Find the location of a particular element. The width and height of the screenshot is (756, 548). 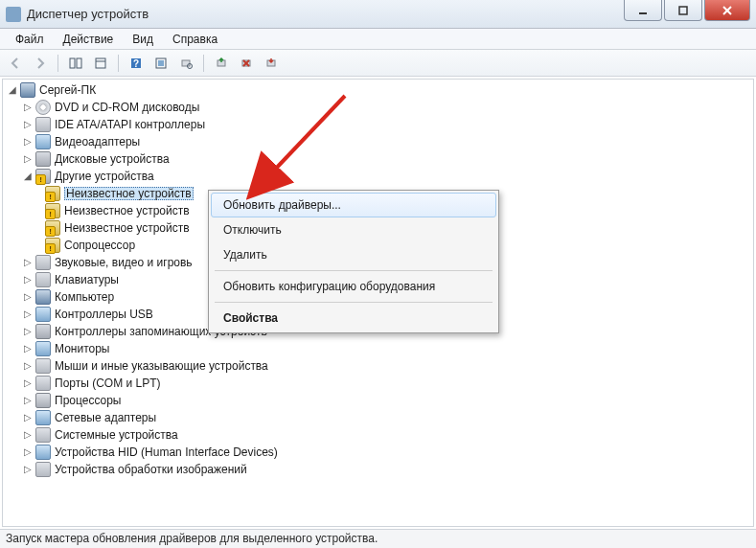

hid-icon is located at coordinates (43, 452).